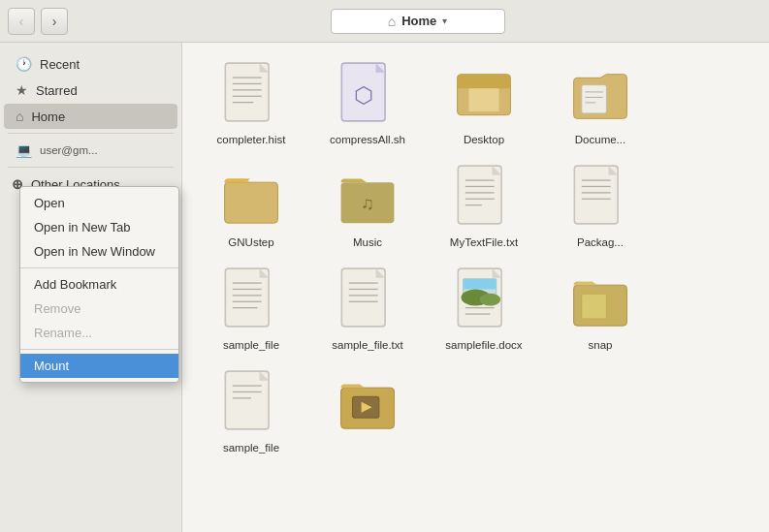  Describe the element at coordinates (418, 21) in the screenshot. I see `breadcrumb: ⌂ Home ▾` at that location.